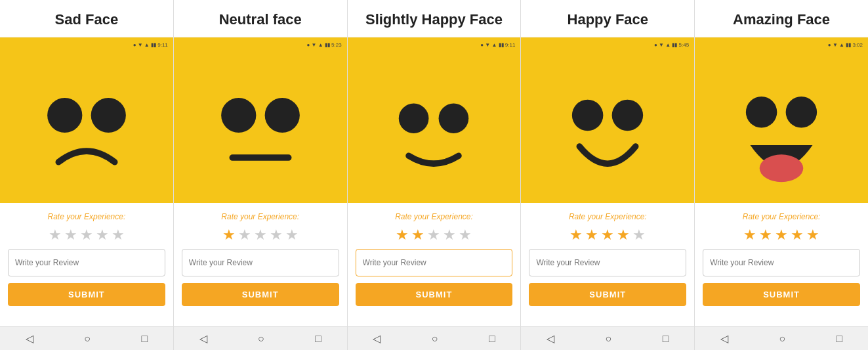 The height and width of the screenshot is (350, 868). I want to click on rate-label-sad: Rate your Experience:, so click(87, 217).